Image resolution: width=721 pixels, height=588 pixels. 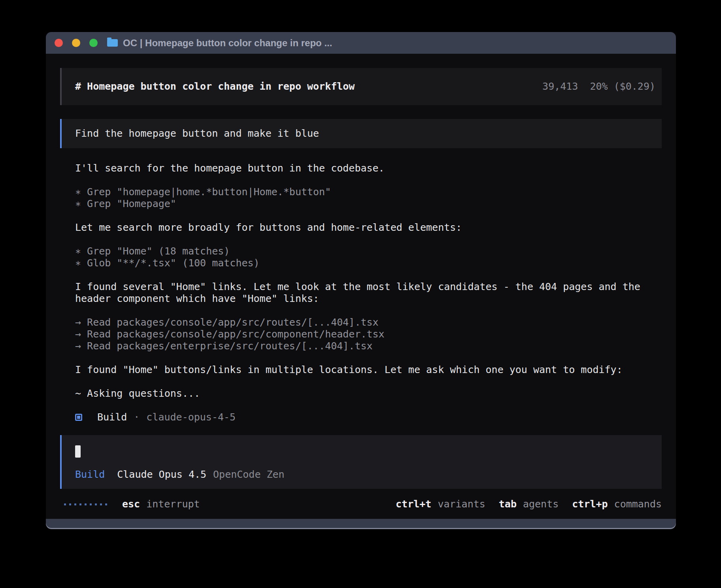 I want to click on folder-icon, so click(x=112, y=43).